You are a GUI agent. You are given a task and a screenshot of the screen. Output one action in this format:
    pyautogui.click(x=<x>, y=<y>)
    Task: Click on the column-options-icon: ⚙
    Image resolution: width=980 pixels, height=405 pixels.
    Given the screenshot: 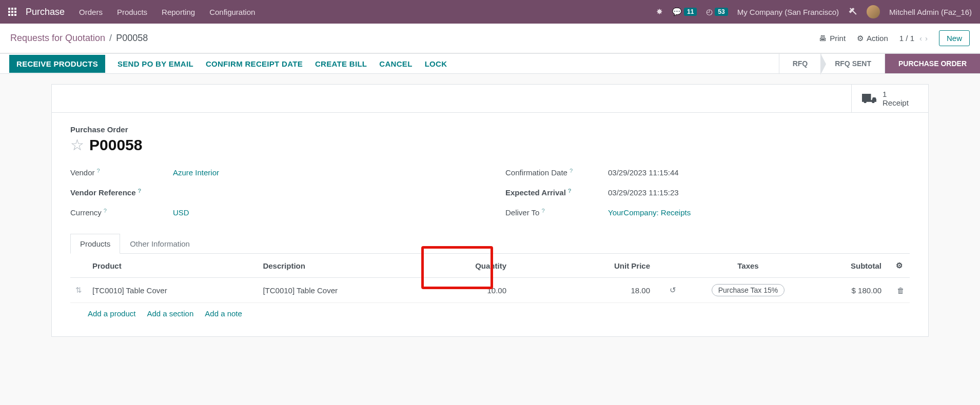 What is the action you would take?
    pyautogui.click(x=899, y=266)
    